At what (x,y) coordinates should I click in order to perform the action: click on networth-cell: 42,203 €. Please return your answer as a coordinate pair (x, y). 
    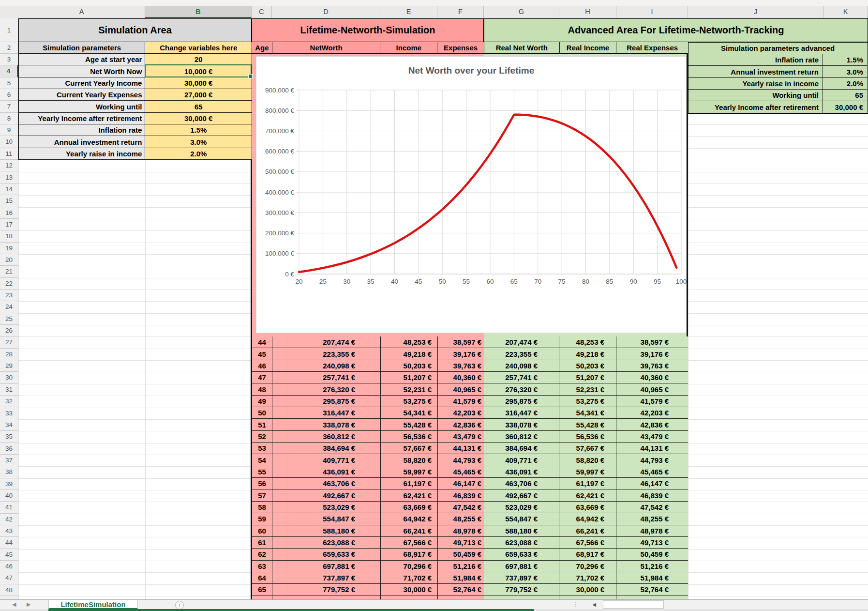
    Looking at the image, I should click on (461, 413).